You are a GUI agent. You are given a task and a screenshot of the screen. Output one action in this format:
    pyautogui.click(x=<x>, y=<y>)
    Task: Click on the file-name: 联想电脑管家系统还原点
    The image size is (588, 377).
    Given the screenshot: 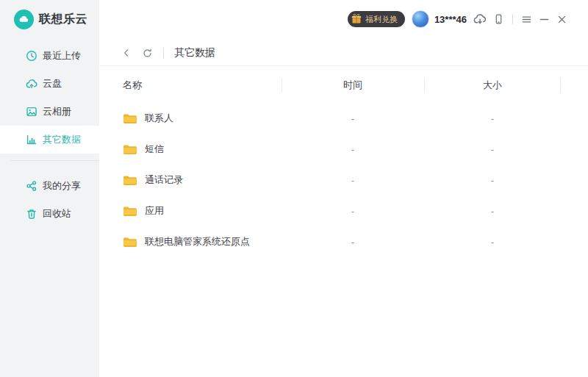 What is the action you would take?
    pyautogui.click(x=197, y=242)
    